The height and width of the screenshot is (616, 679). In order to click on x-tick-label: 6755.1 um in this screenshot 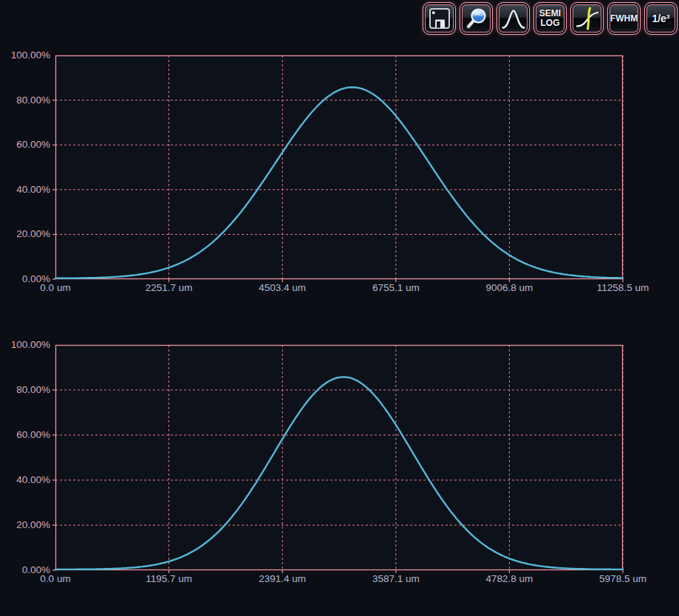, I will do `click(396, 288)`.